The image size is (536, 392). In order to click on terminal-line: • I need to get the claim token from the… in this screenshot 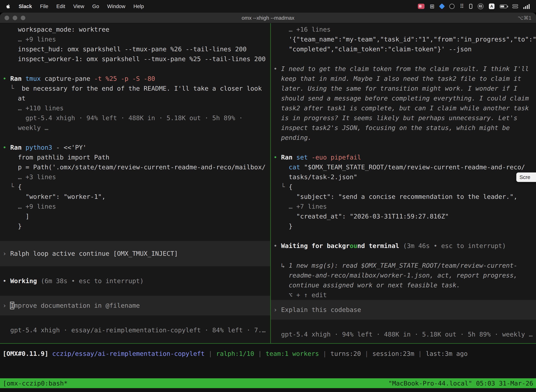, I will do `click(403, 69)`.